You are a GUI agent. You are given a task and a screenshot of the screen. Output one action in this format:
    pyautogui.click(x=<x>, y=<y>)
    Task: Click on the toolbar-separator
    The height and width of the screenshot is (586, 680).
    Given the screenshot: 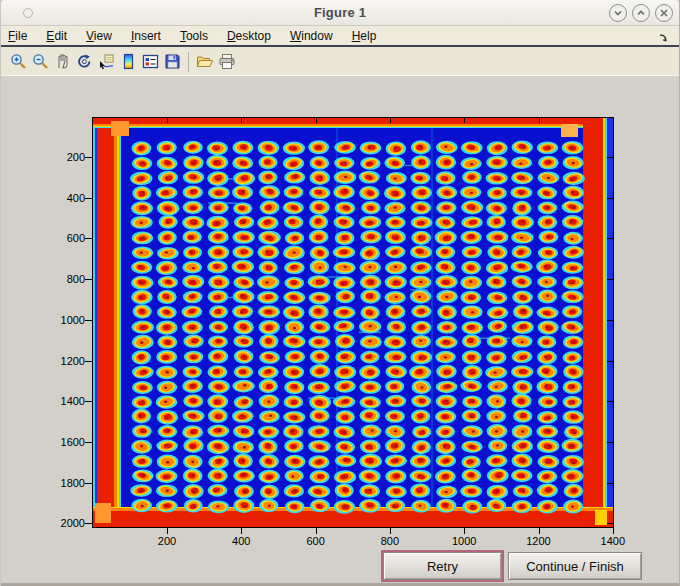 What is the action you would take?
    pyautogui.click(x=188, y=62)
    